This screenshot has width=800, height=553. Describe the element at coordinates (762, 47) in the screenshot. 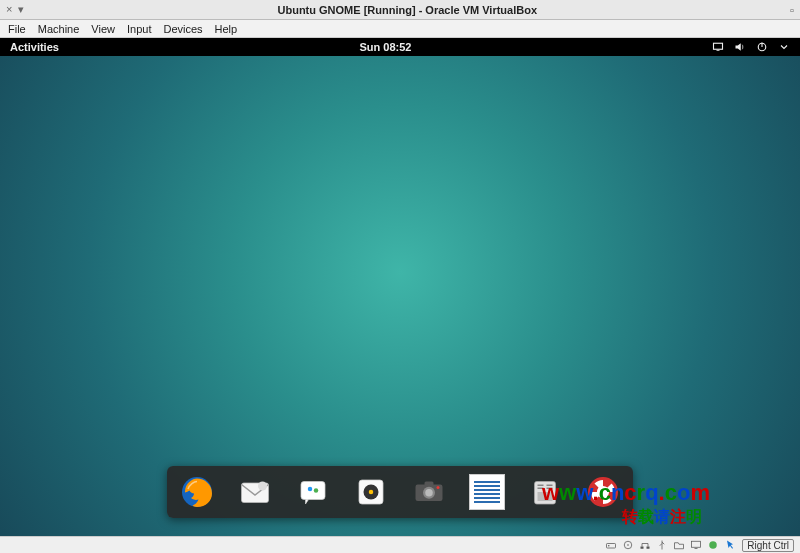

I see `power-icon` at that location.